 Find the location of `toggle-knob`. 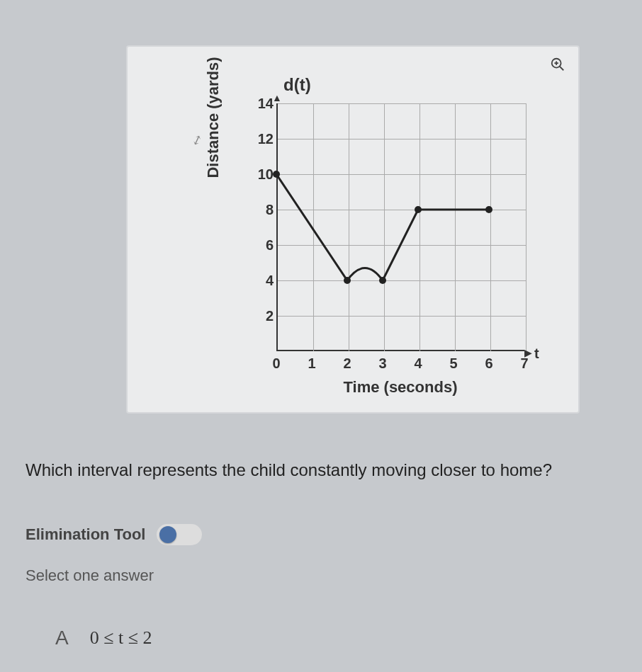

toggle-knob is located at coordinates (168, 535).